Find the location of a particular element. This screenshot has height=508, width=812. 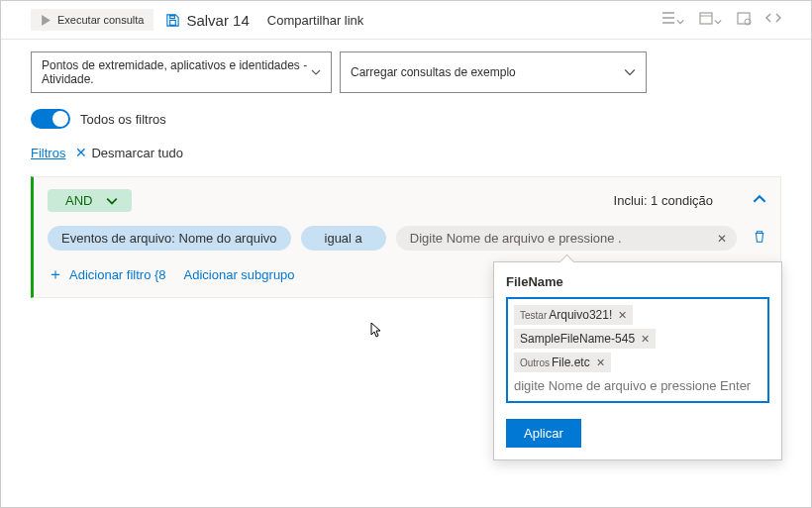

share-link: Compartilhar link is located at coordinates (316, 20).